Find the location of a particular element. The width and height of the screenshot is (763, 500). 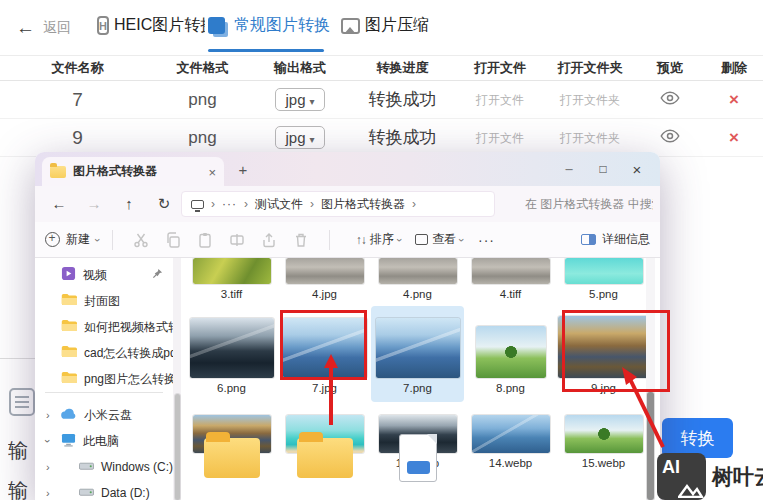

sidebar-item: 小米云盘 is located at coordinates (104, 415).